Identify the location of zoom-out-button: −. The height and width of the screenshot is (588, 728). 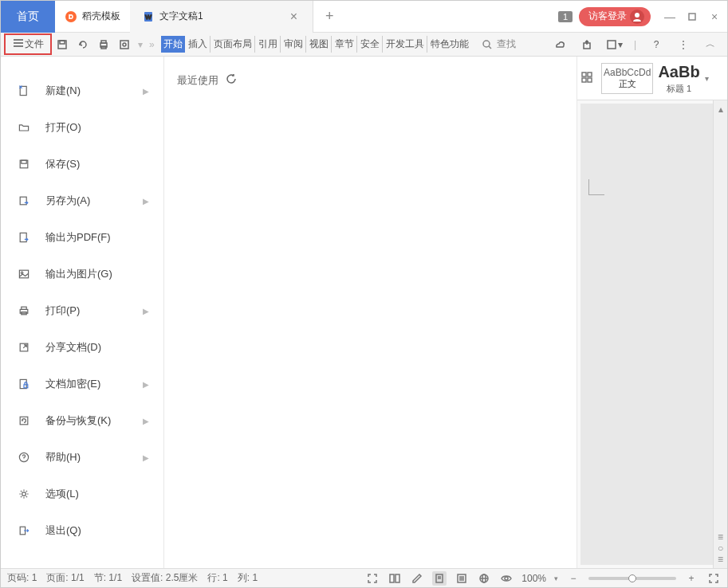
(573, 578).